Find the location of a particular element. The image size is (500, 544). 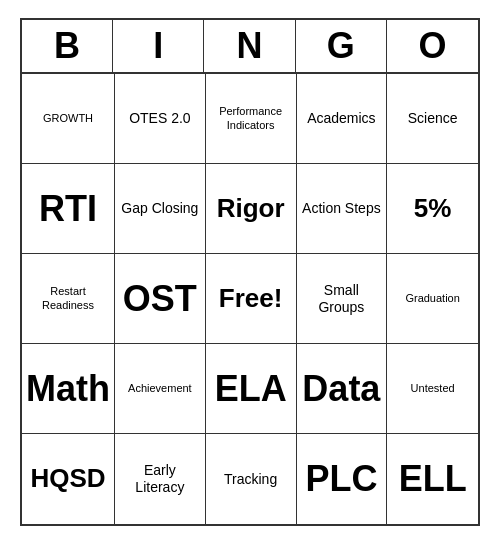

bingo-cell: Data is located at coordinates (342, 389).